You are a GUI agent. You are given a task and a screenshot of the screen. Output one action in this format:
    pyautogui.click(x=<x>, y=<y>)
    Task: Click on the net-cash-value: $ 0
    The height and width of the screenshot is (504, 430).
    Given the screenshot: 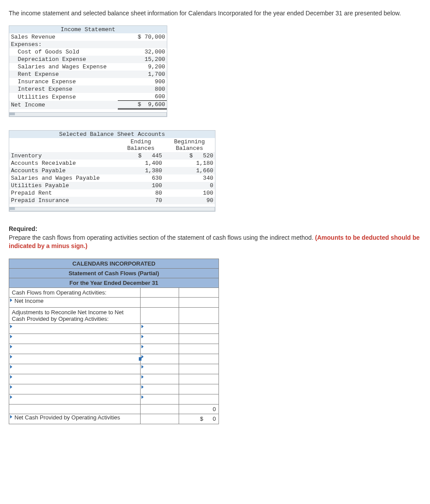 What is the action you would take?
    pyautogui.click(x=199, y=419)
    